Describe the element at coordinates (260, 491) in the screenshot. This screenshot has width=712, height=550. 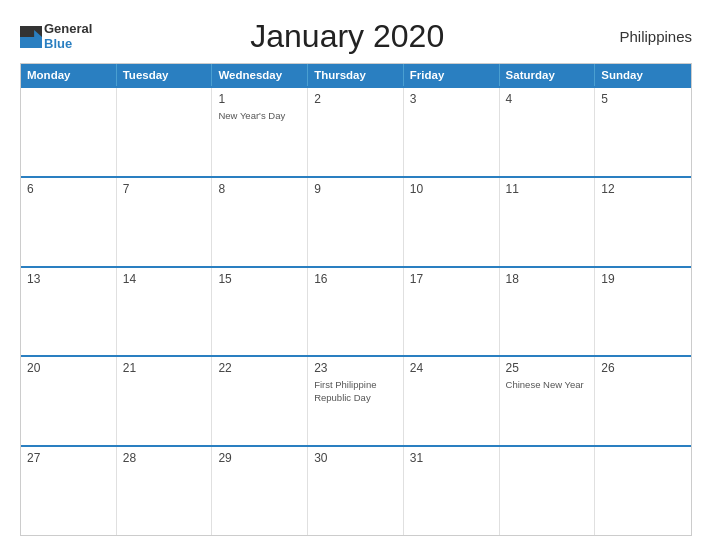
I see `cell-w5-wed: 29` at that location.